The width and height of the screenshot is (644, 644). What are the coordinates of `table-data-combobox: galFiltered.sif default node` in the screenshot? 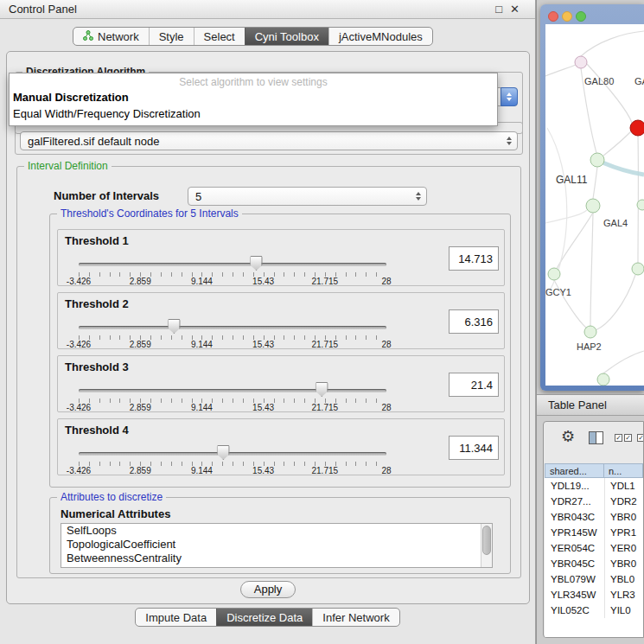 It's located at (269, 141).